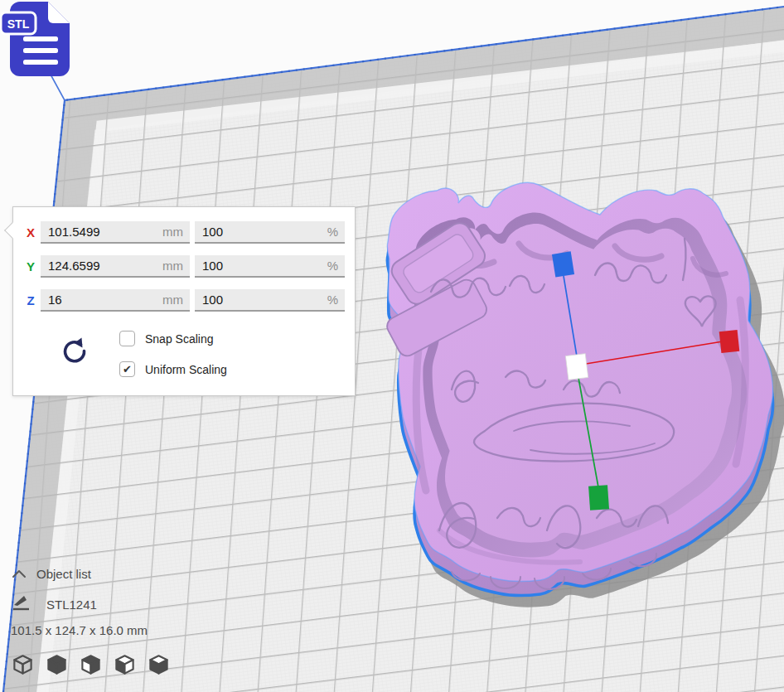 Image resolution: width=784 pixels, height=692 pixels. What do you see at coordinates (124, 665) in the screenshot?
I see `view-left-side-button` at bounding box center [124, 665].